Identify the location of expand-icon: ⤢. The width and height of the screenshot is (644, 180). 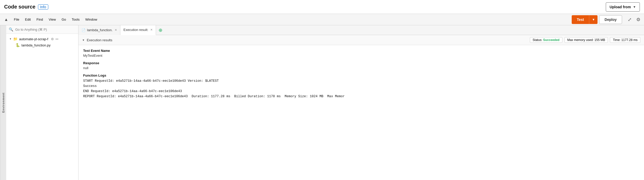
(630, 20).